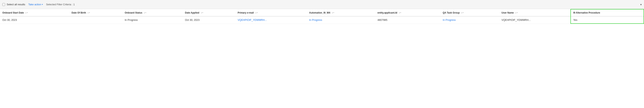 This screenshot has height=108, width=644. What do you see at coordinates (408, 13) in the screenshot?
I see `col-header-entity-applicant-id: entity.applicant.Id ▲▼` at bounding box center [408, 13].